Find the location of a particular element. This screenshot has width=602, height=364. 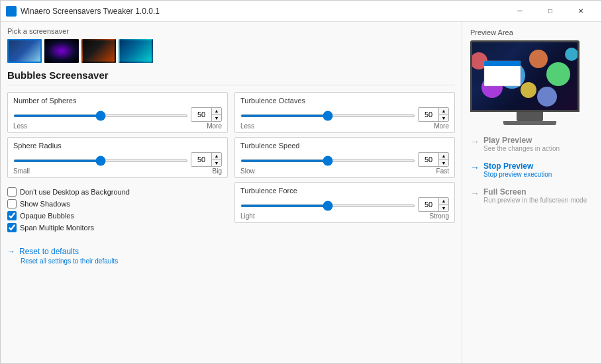

turbulence-speed-slider is located at coordinates (328, 161).